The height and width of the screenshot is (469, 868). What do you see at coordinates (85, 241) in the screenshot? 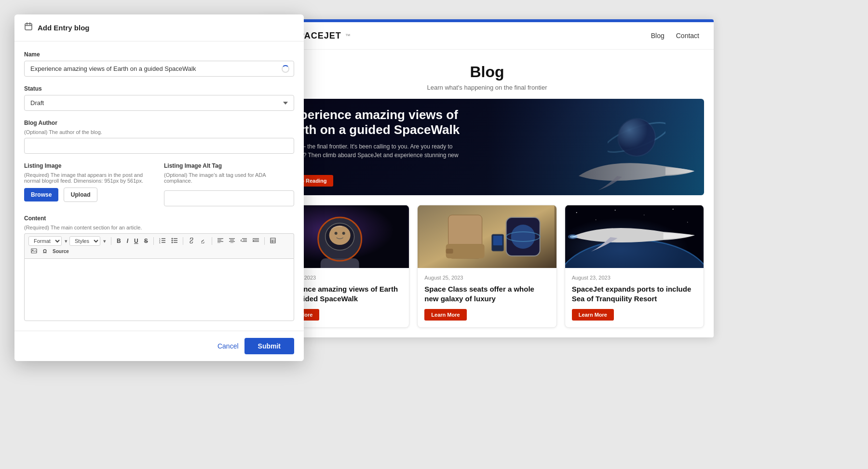
I see `styles-select: Styles` at bounding box center [85, 241].